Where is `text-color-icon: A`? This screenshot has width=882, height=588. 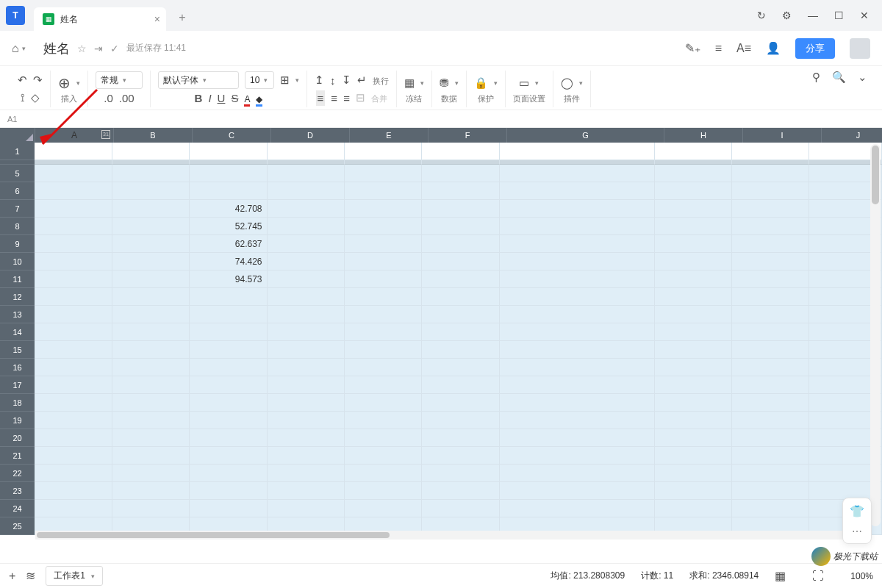
text-color-icon: A is located at coordinates (247, 98).